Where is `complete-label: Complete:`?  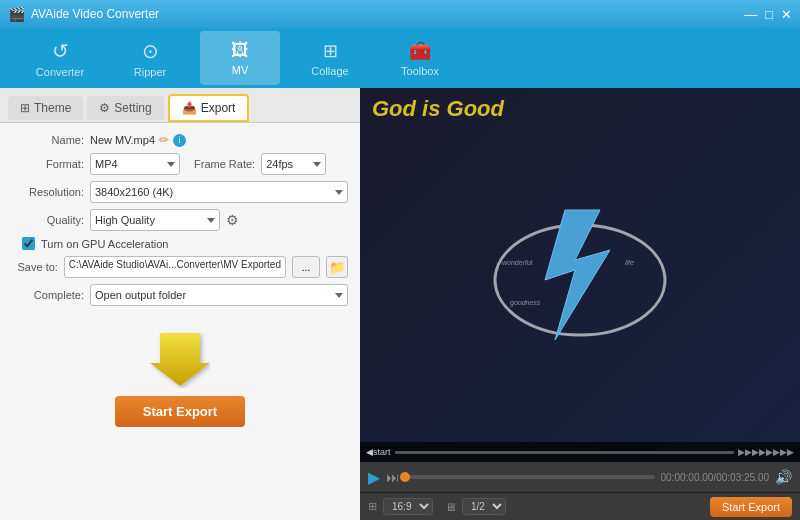
complete-label: Complete: is located at coordinates (48, 295).